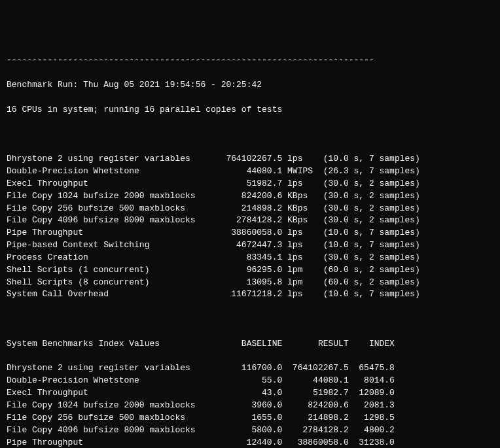 Image resolution: width=500 pixels, height=448 pixels. Describe the element at coordinates (250, 405) in the screenshot. I see `index-row: File Copy 1024 bufsize 2000 maxblocks 39…` at that location.